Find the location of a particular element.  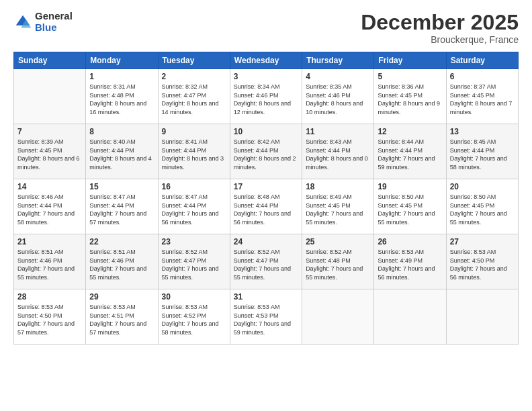

day-number: 28 is located at coordinates (50, 297).